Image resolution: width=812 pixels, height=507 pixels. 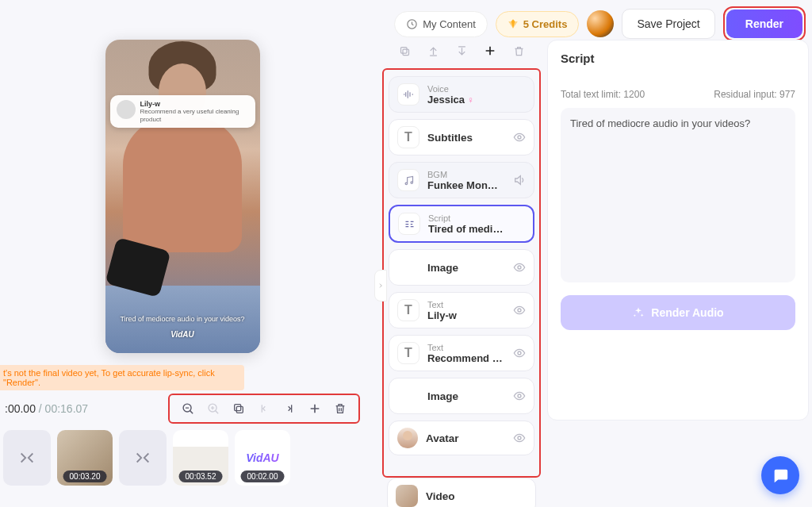 I want to click on plus-icon, so click(x=315, y=409).